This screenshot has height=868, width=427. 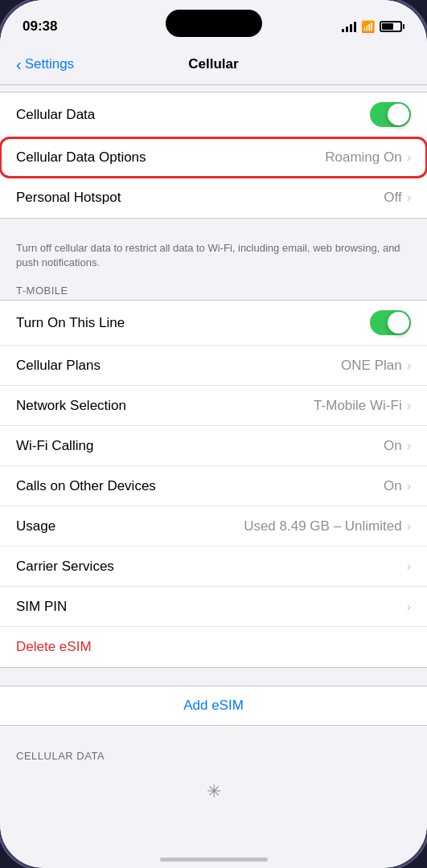 What do you see at coordinates (409, 406) in the screenshot?
I see `network-selection-chevron-icon: ›` at bounding box center [409, 406].